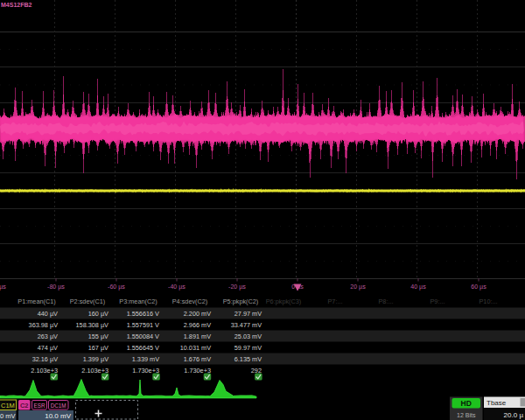 The image size is (525, 420). Describe the element at coordinates (284, 301) in the screenshot. I see `svg-text: P6:pkpk(C3)` at that location.